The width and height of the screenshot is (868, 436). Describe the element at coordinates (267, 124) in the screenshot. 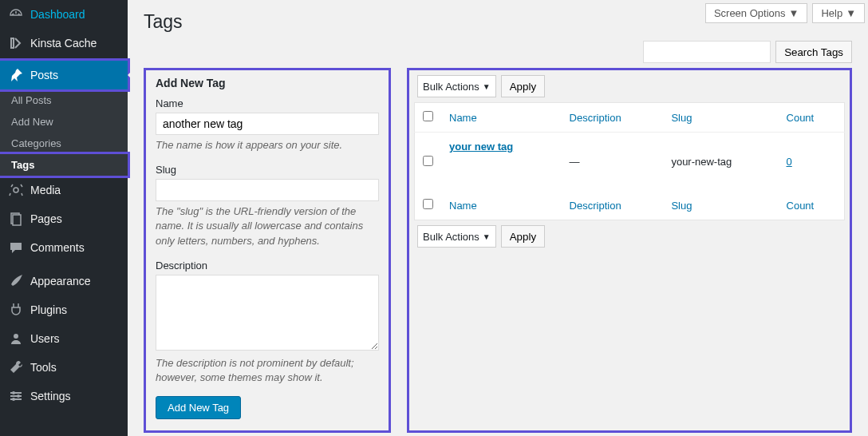

I see `name-field` at that location.